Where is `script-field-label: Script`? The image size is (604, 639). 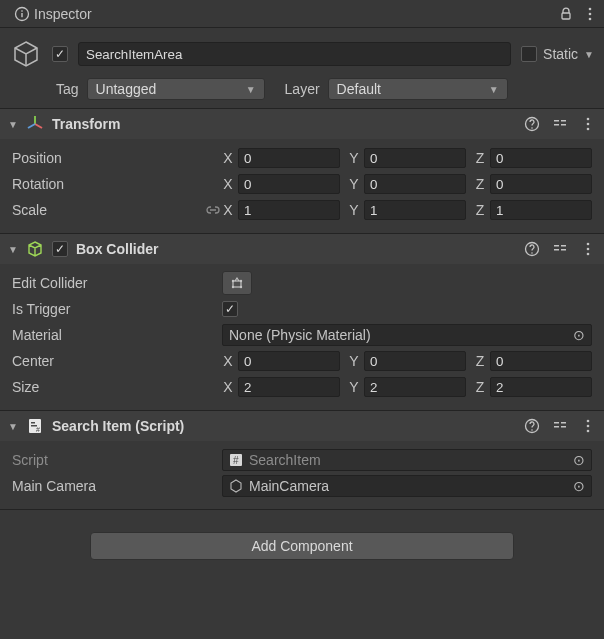 script-field-label: Script is located at coordinates (117, 460).